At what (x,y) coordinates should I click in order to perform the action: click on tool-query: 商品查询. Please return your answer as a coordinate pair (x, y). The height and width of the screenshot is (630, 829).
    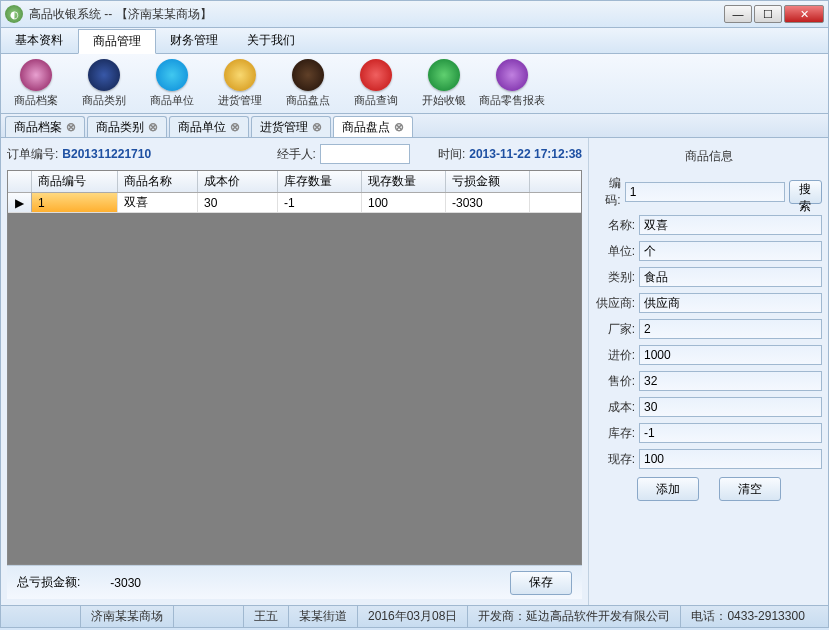
    Looking at the image, I should click on (376, 84).